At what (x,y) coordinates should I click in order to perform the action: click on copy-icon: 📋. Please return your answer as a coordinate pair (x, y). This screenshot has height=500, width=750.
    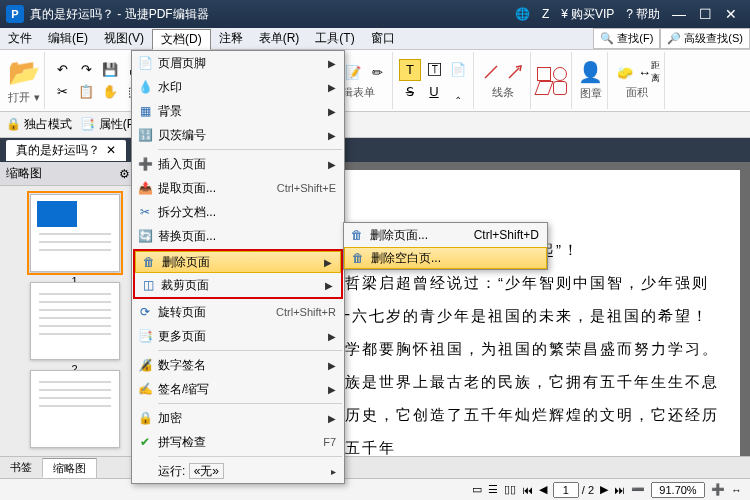
    Looking at the image, I should click on (86, 92).